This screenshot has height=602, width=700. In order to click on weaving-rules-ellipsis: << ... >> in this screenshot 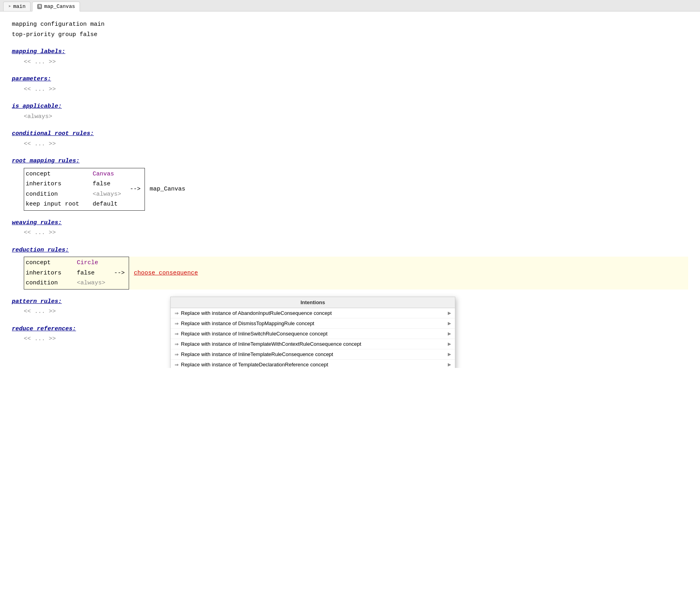, I will do `click(350, 233)`.